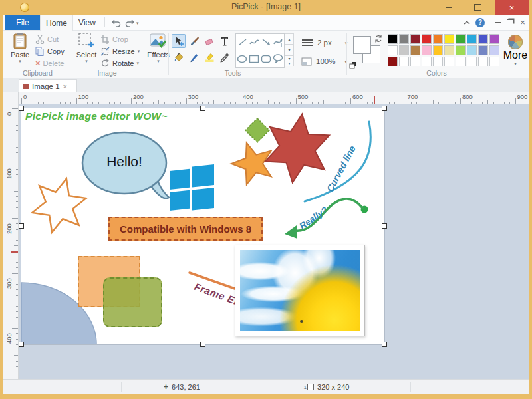 This screenshot has width=532, height=399. I want to click on shape-arrow, so click(266, 43).